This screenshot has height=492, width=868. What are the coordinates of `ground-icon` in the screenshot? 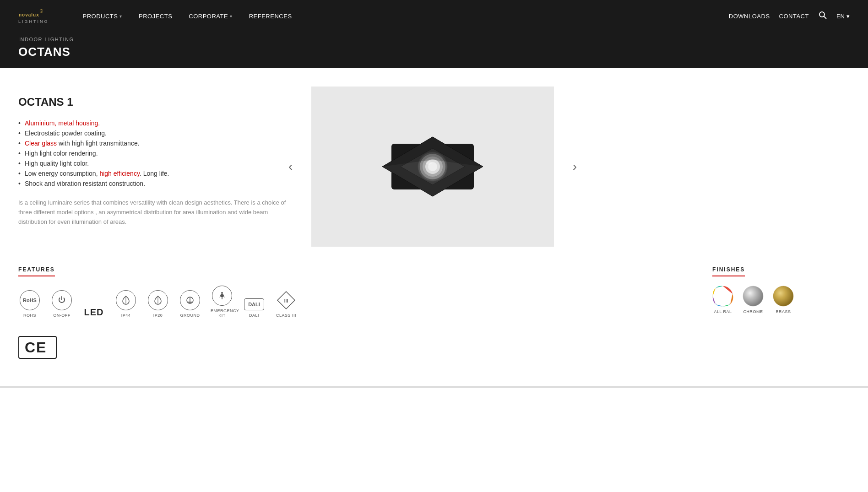 It's located at (190, 300).